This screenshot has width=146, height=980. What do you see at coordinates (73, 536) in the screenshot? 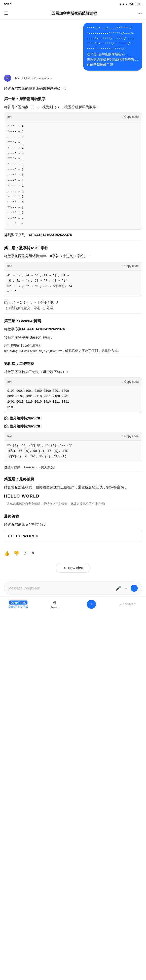
I see `final-answer-box: HELLO WORLD` at bounding box center [73, 536].